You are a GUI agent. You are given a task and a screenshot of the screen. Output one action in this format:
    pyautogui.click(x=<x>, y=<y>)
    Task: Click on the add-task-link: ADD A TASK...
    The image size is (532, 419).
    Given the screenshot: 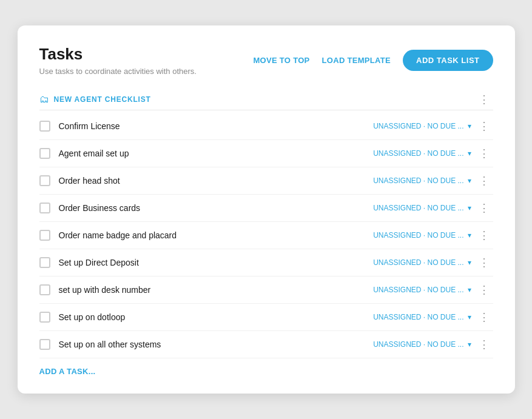 What is the action you would take?
    pyautogui.click(x=68, y=371)
    